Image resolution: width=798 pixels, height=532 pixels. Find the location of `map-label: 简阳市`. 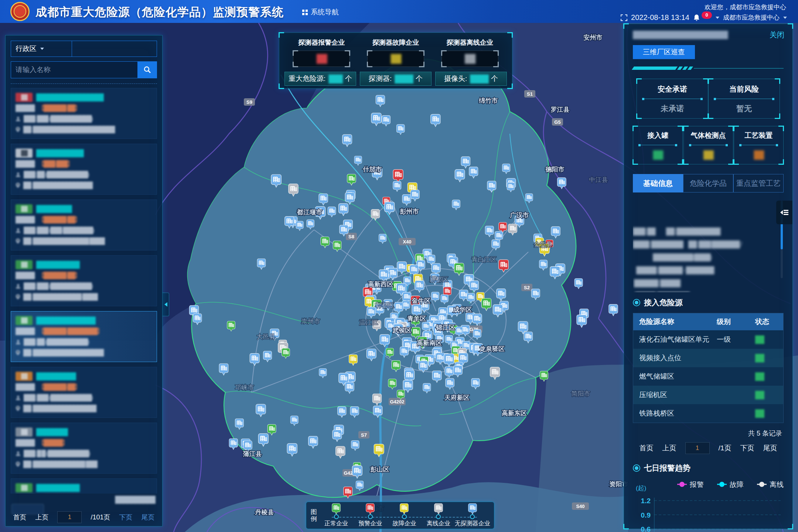

map-label: 简阳市 is located at coordinates (581, 394).